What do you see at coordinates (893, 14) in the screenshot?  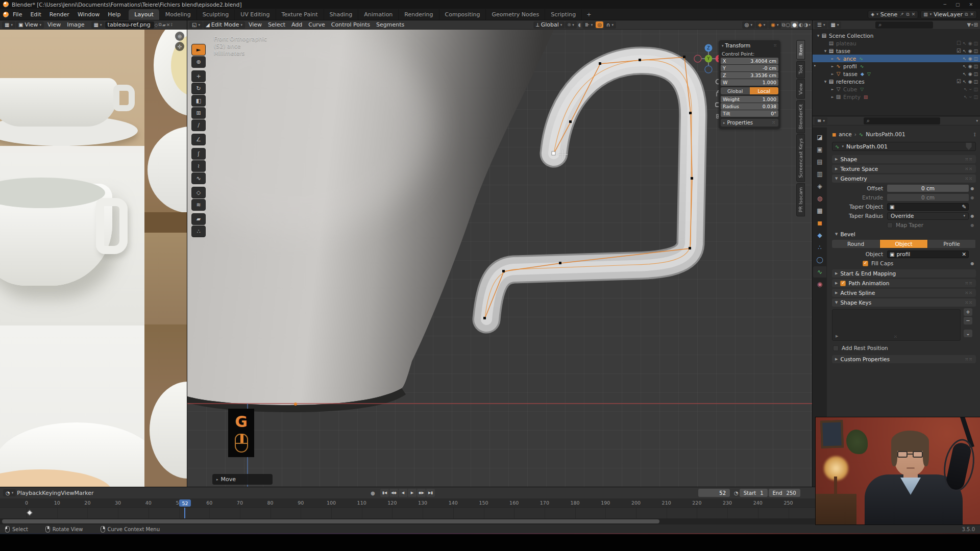 I see `scene-selector: ◈▾ Scene 📌︎⧉✕` at bounding box center [893, 14].